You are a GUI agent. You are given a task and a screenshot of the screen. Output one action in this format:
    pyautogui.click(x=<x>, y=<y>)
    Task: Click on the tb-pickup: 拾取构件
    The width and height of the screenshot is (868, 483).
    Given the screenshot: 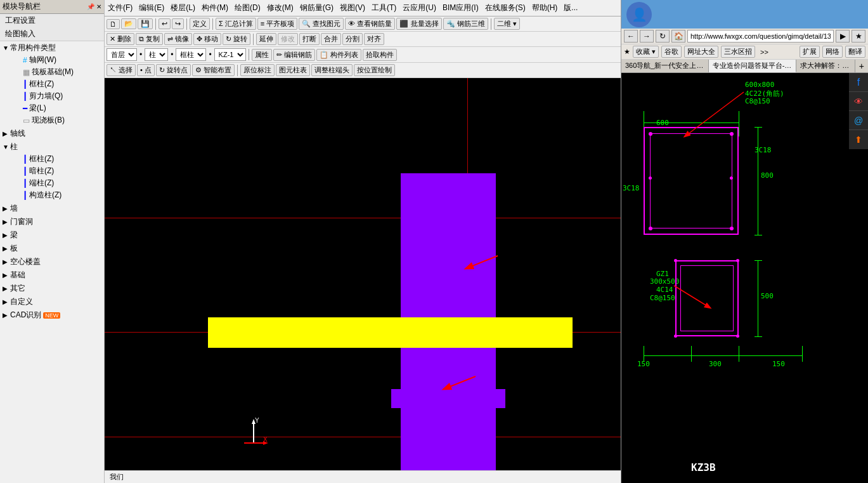 What is the action you would take?
    pyautogui.click(x=380, y=55)
    